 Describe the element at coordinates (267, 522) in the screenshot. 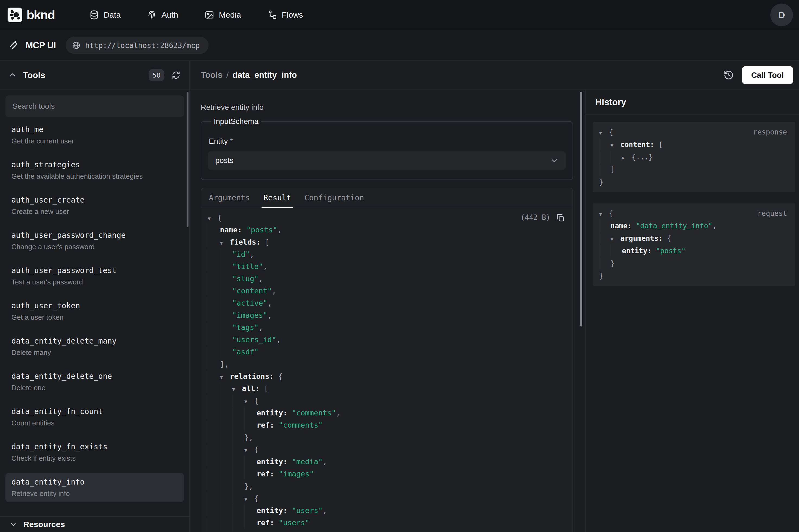

I see `json-key: ref:` at that location.